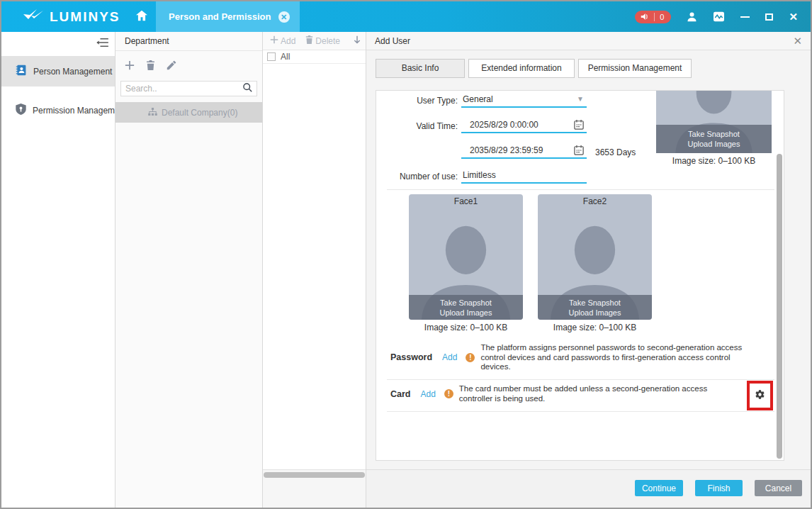 The width and height of the screenshot is (812, 509). I want to click on search-input, so click(184, 89).